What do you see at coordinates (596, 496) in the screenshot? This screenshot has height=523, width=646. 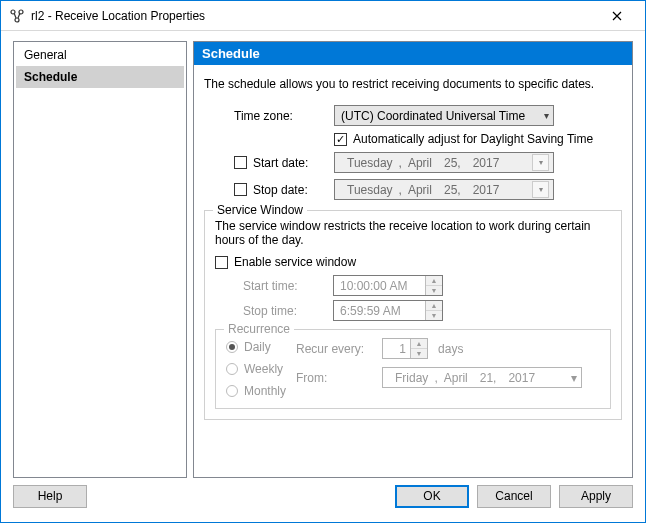 I see `apply-button: Apply` at bounding box center [596, 496].